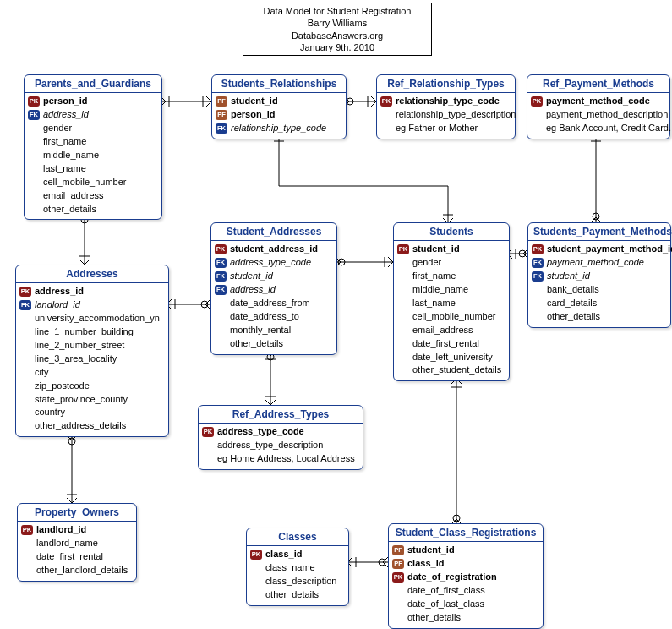  Describe the element at coordinates (599, 276) in the screenshot. I see `entity-students-payment-methods: Students_Payment_Methods PKstudent_payme…` at that location.